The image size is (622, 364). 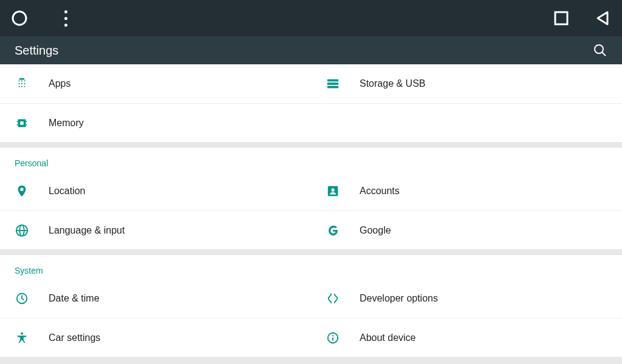 What do you see at coordinates (156, 298) in the screenshot?
I see `settings-item-datetime: Date & time` at bounding box center [156, 298].